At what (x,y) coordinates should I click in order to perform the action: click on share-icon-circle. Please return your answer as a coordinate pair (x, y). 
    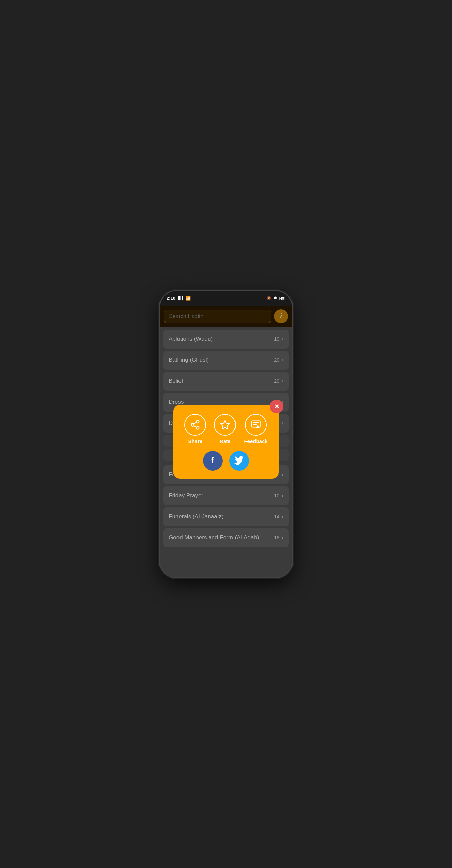
    Looking at the image, I should click on (195, 425).